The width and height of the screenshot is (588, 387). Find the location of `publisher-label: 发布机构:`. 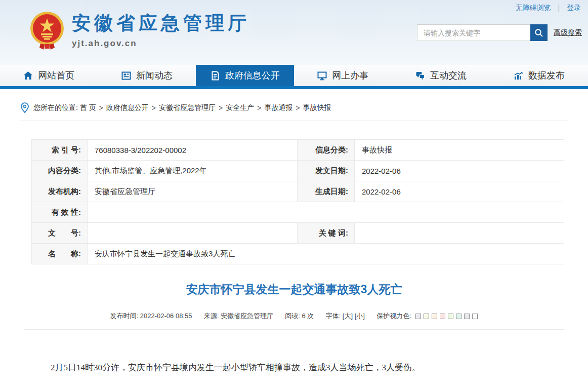

publisher-label: 发布机构: is located at coordinates (60, 191).